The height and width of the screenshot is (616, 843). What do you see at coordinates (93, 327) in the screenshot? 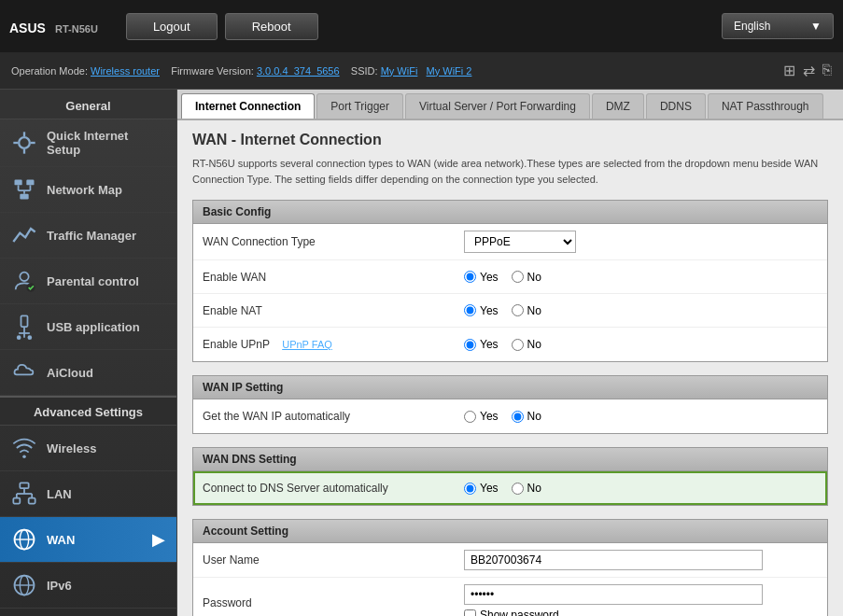
I see `usb-application-label: USB application` at bounding box center [93, 327].